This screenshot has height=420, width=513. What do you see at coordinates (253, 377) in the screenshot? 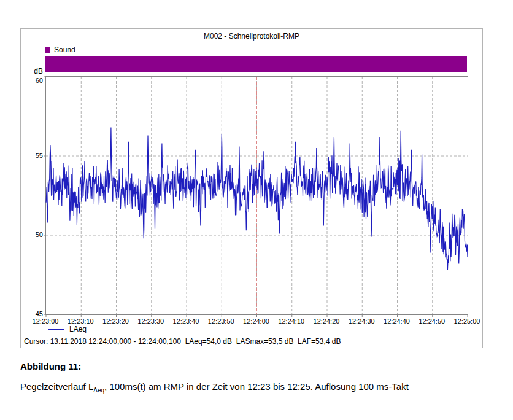
I see `figure-caption: Abbildung 11: Pegelzeitverlauf LAeq, 100…` at bounding box center [253, 377].